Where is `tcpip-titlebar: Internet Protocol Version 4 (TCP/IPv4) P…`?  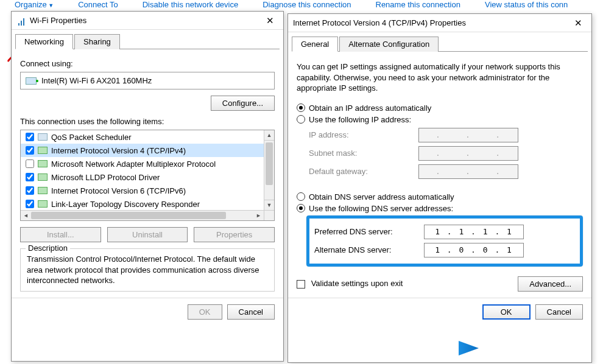 tcpip-titlebar: Internet Protocol Version 4 (TCP/IPv4) P… is located at coordinates (440, 23).